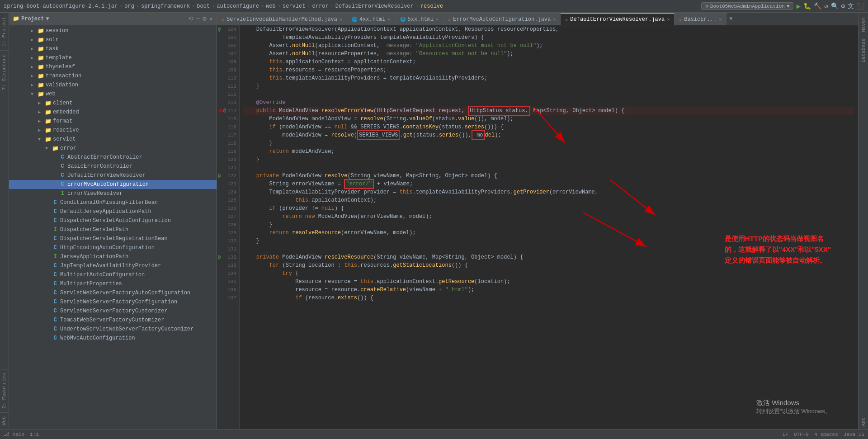 This screenshot has width=868, height=439. What do you see at coordinates (191, 19) in the screenshot?
I see `sync-project-icon: ⟲` at bounding box center [191, 19].